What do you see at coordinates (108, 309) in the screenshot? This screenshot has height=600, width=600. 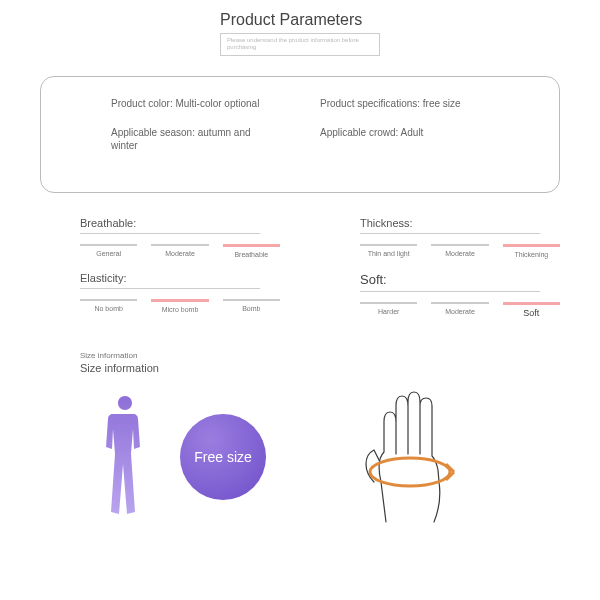 I see `scale-opt: No bomb` at bounding box center [108, 309].